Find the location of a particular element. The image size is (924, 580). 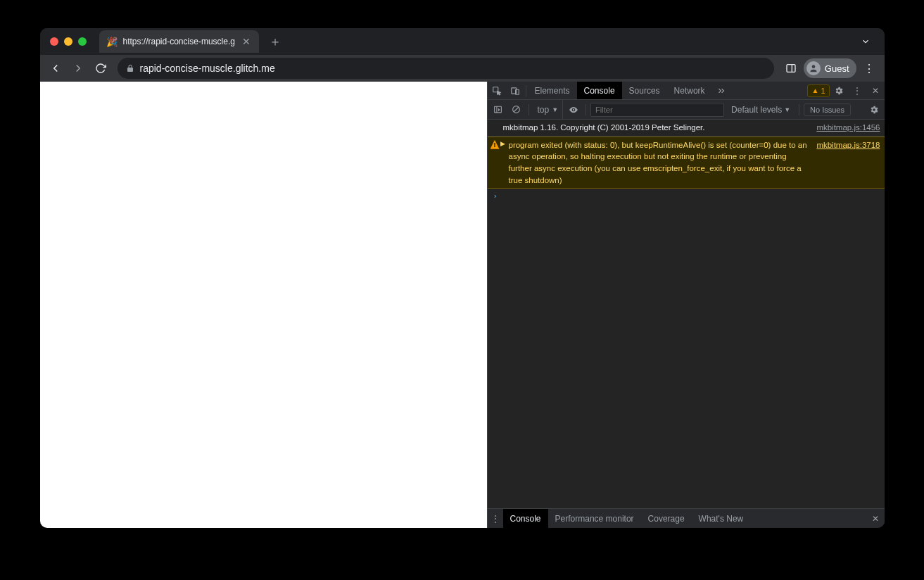

tab-search-button is located at coordinates (866, 42).